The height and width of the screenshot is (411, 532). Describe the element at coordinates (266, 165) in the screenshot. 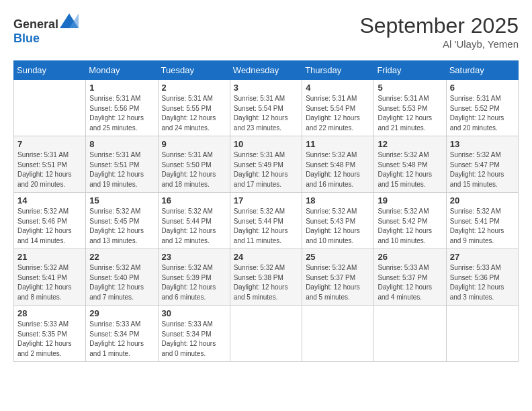

I see `calendar-week-2: 7Sunrise: 5:31 AM Sunset: 5:51 PM Daylig…` at that location.